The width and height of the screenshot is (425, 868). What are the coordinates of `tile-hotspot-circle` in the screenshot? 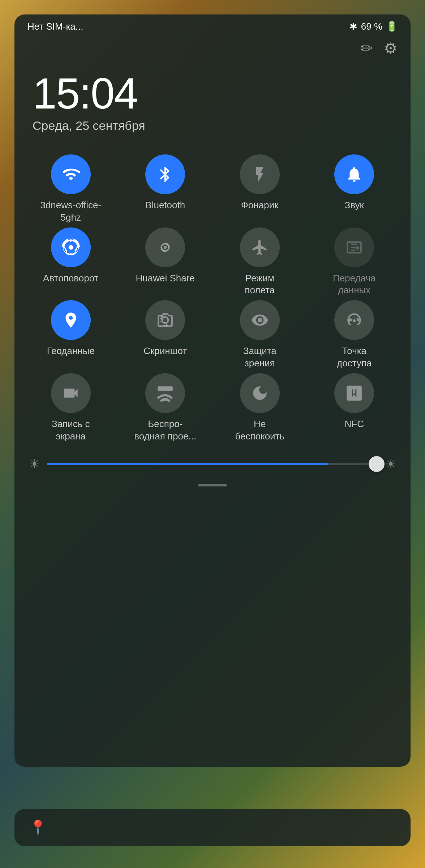 It's located at (354, 320).